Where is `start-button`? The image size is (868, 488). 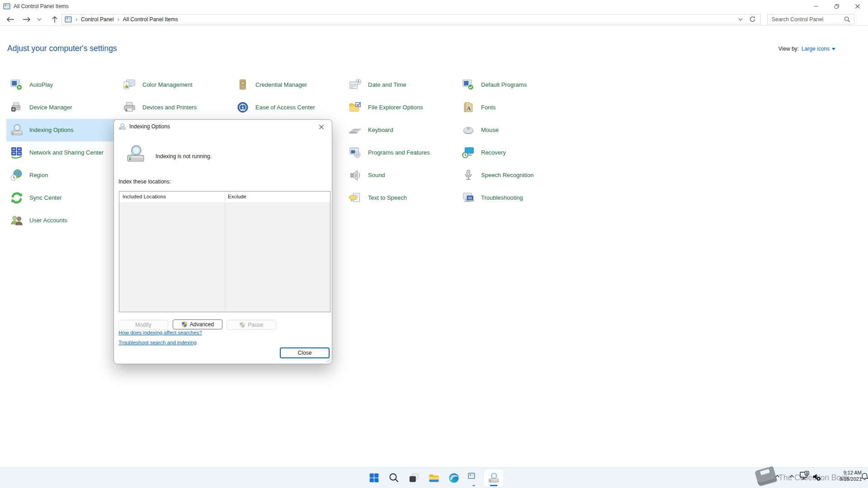 start-button is located at coordinates (374, 478).